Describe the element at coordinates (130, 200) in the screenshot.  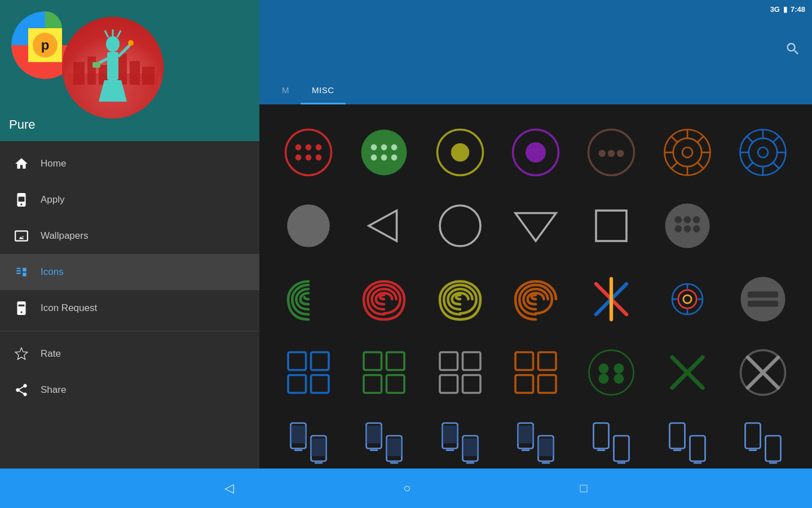
I see `sidebar-item-apply: Apply` at that location.